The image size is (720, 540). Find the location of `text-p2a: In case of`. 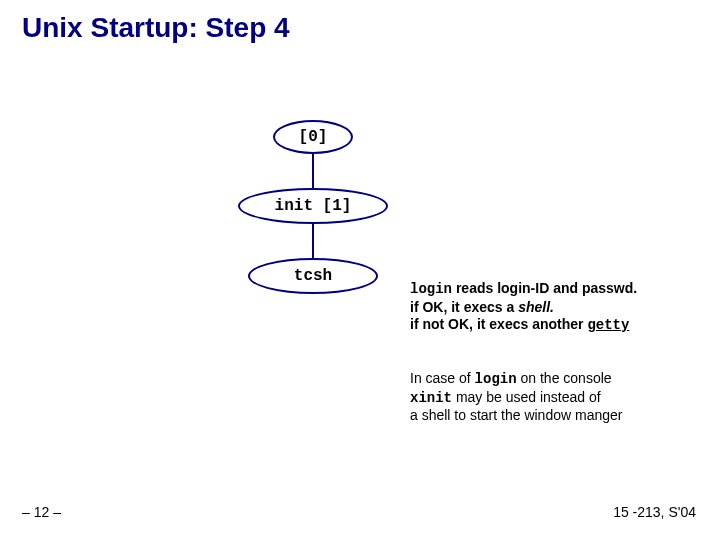

text-p2a: In case of is located at coordinates (442, 378).